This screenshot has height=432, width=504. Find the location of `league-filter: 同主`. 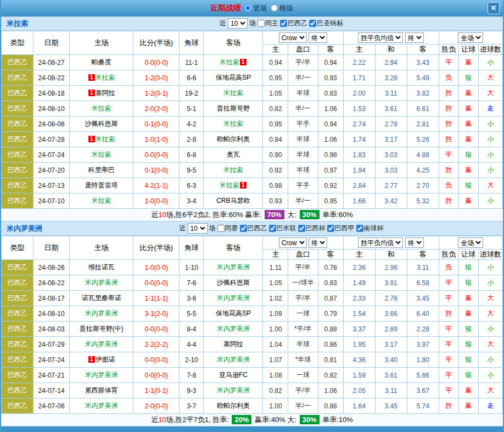

league-filter: 同主 is located at coordinates (268, 23).